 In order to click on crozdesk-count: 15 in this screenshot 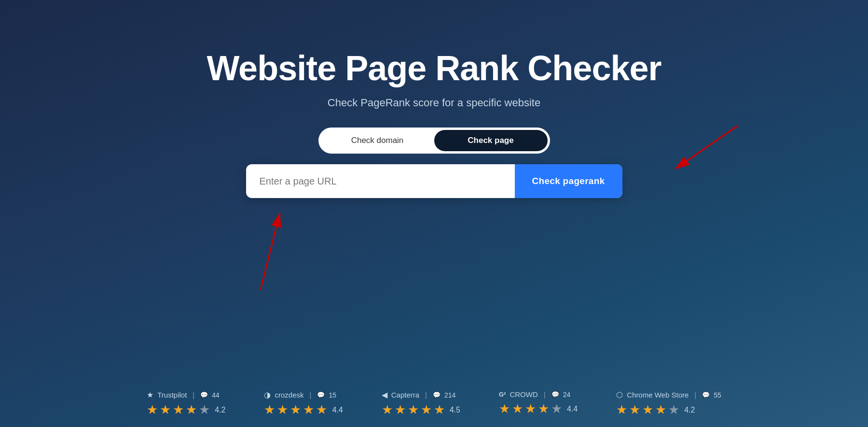, I will do `click(332, 395)`.